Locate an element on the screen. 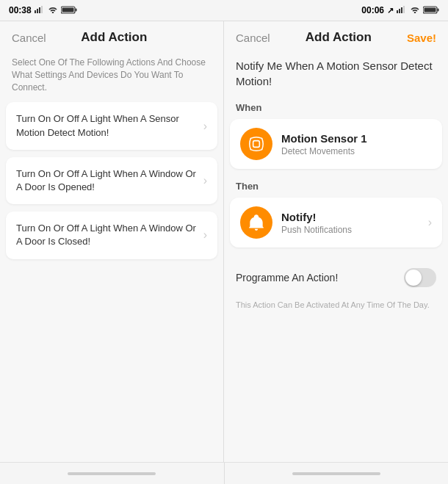 This screenshot has width=448, height=484. sensor-info: Motion Sensor 1 Detect Movements is located at coordinates (357, 144).